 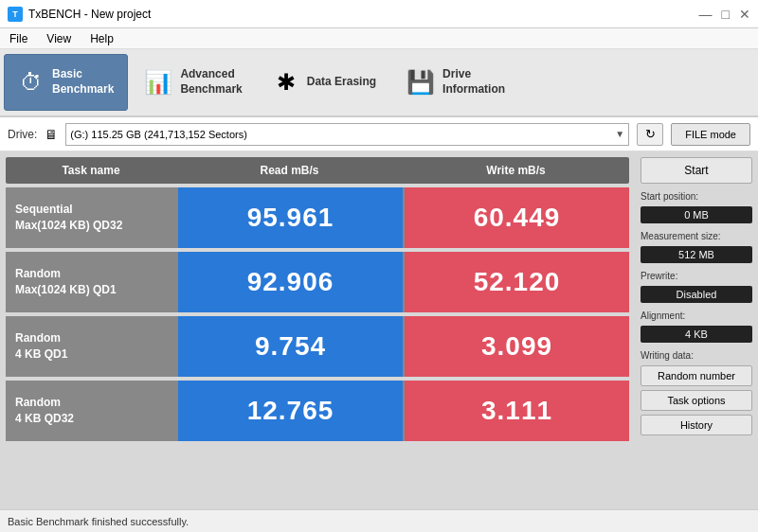 What do you see at coordinates (517, 346) in the screenshot?
I see `row-3-write: 3.099` at bounding box center [517, 346].